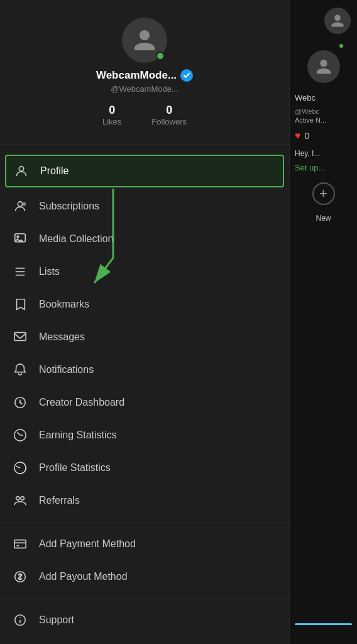 This screenshot has height=644, width=357. I want to click on nav-label-lists: Lists, so click(49, 272).